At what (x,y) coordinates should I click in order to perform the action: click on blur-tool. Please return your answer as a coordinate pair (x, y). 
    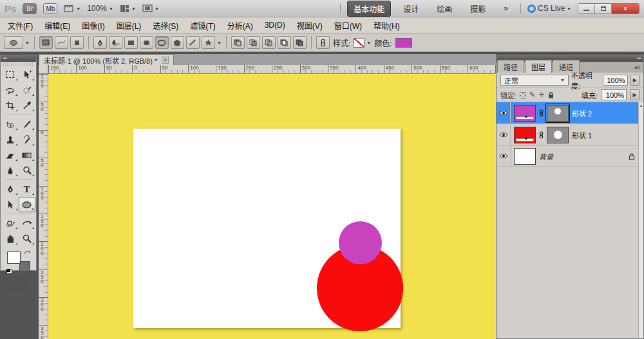
    Looking at the image, I should click on (10, 170).